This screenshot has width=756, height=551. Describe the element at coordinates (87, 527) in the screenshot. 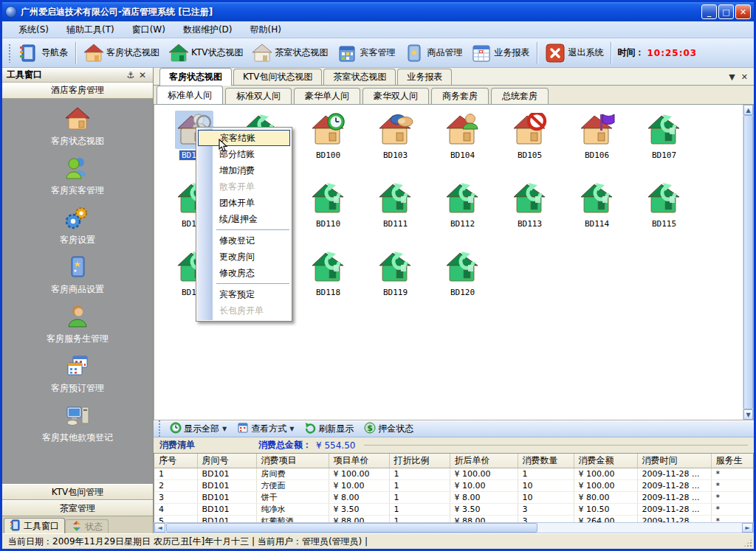

I see `sidebar-tab-1: 状态` at that location.